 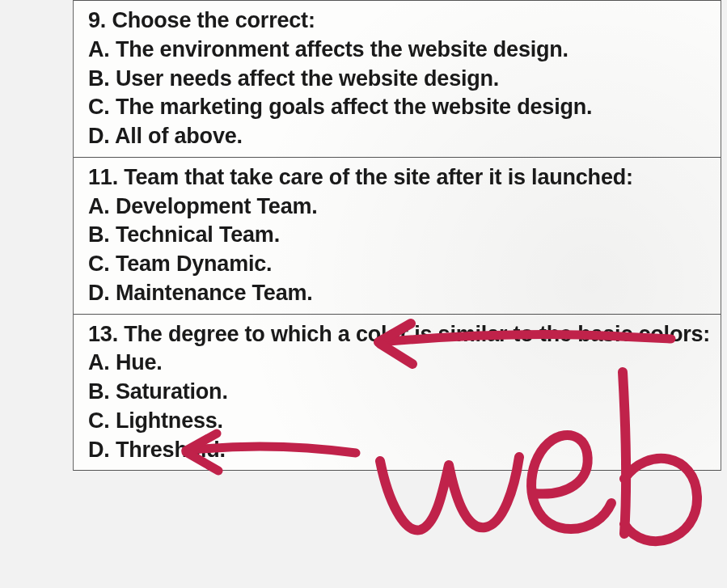 I want to click on question-option: B. Technical Team., so click(x=400, y=235).